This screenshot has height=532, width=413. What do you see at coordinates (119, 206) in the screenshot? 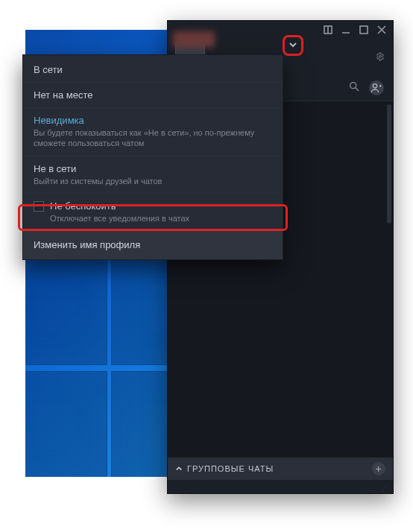
I see `status-dnd-label: Не беспокоить` at bounding box center [119, 206].